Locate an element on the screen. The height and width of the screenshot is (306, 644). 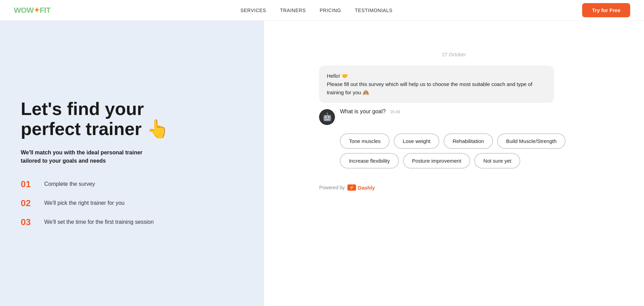
hero-title: Let's find your perfect trainer 👆 is located at coordinates (132, 119).